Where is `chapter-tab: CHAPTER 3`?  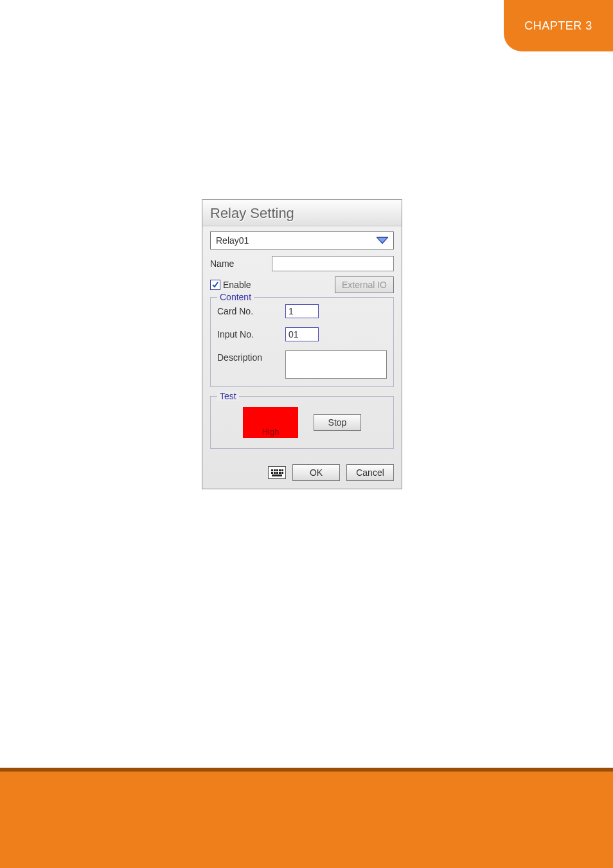 chapter-tab: CHAPTER 3 is located at coordinates (558, 26).